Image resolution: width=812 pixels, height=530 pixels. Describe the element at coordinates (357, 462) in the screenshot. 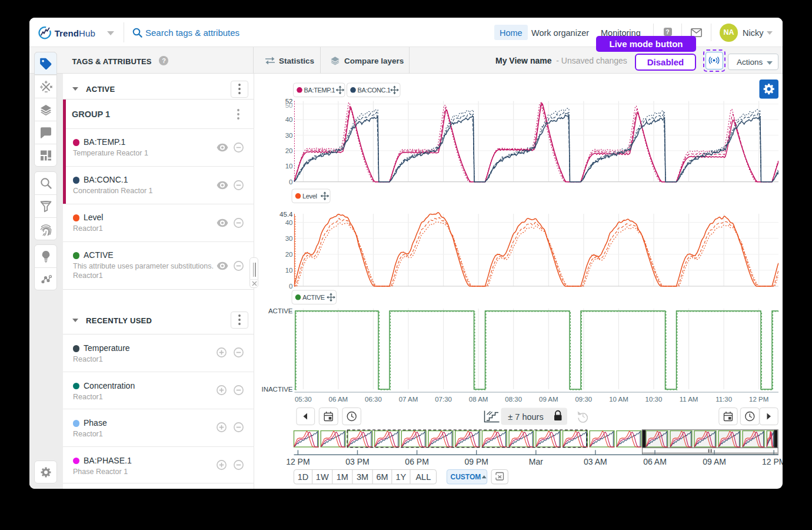

I see `svg-text: 03 PM` at that location.